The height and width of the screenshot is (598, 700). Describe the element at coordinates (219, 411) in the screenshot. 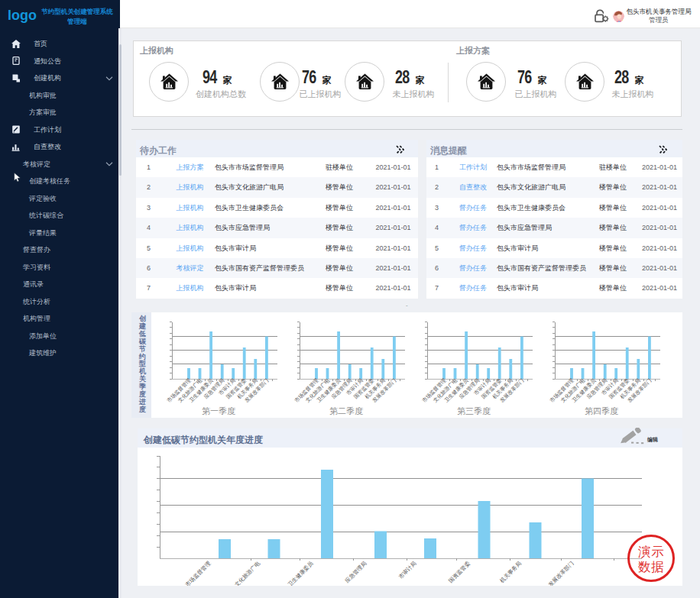

I see `svg-text: 第一季度` at that location.